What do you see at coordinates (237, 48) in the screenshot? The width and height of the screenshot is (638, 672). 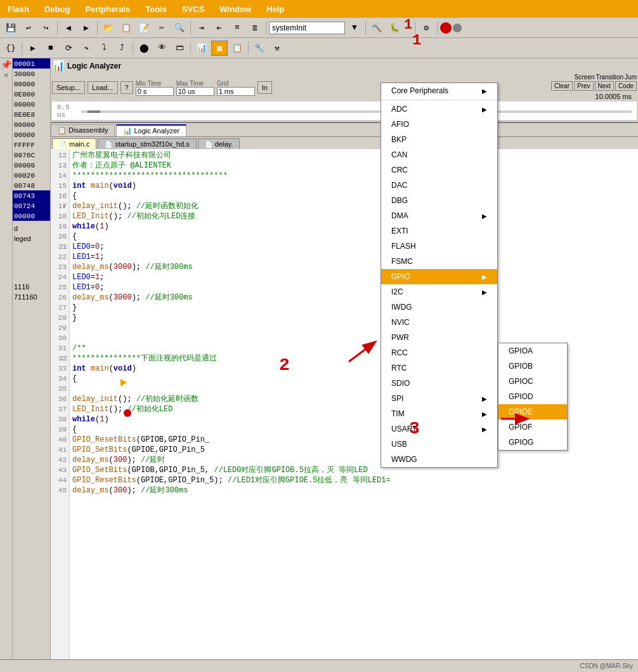 I see `view3-btn: 📋` at bounding box center [237, 48].